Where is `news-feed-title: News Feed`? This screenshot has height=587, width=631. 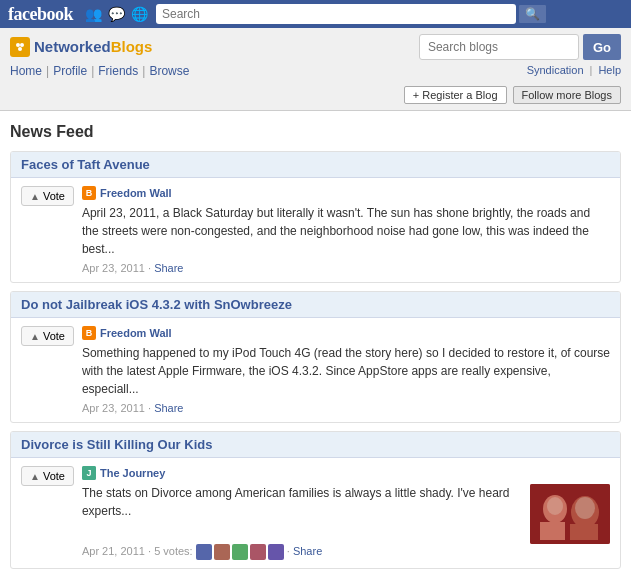
news-feed-title: News Feed is located at coordinates (316, 132).